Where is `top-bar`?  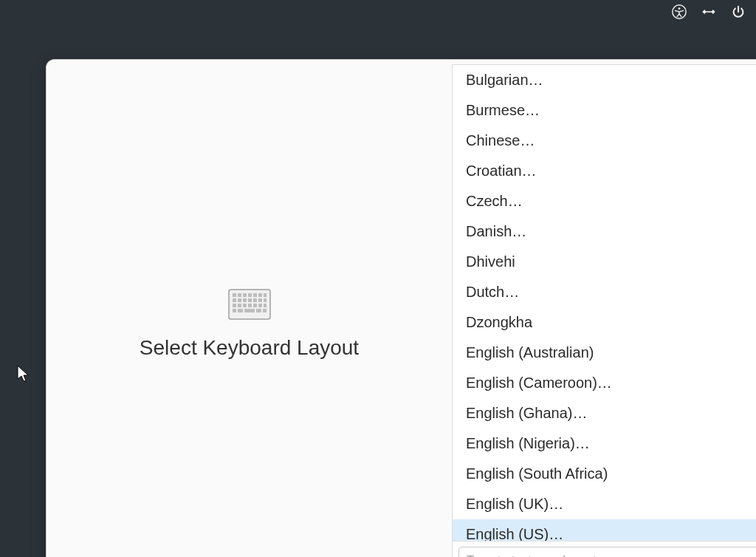
top-bar is located at coordinates (709, 12).